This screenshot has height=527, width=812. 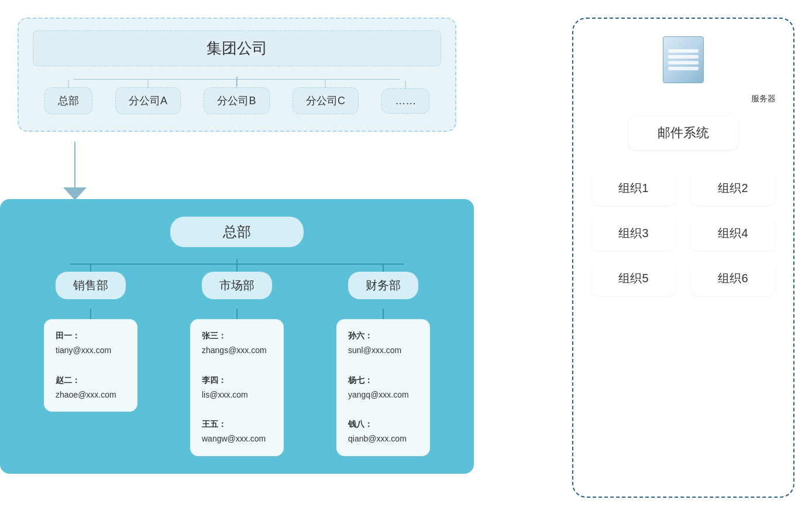 What do you see at coordinates (733, 189) in the screenshot?
I see `org-2: 组织2` at bounding box center [733, 189].